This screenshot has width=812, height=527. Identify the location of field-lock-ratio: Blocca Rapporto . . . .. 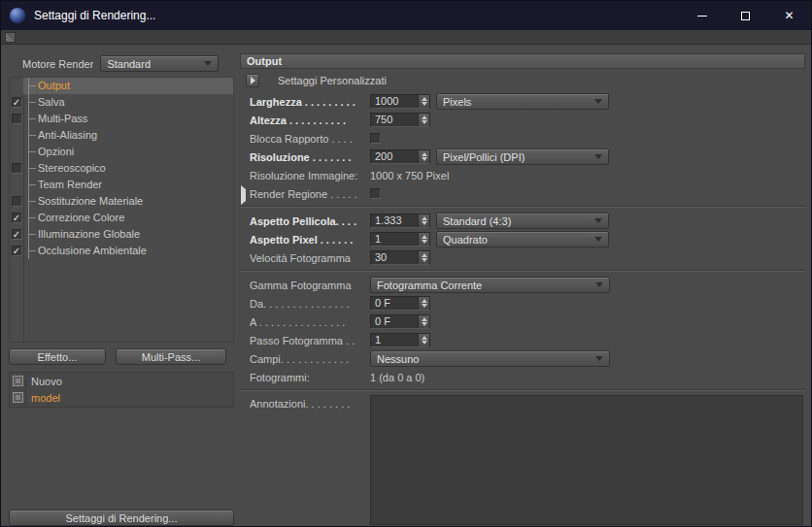
(523, 138).